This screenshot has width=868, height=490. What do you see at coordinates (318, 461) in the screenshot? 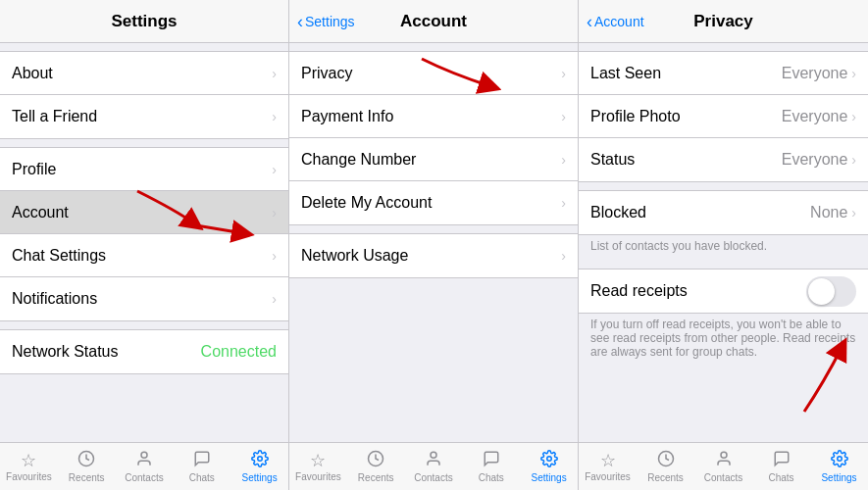
I see `favourites-icon-2: ☆` at bounding box center [318, 461].